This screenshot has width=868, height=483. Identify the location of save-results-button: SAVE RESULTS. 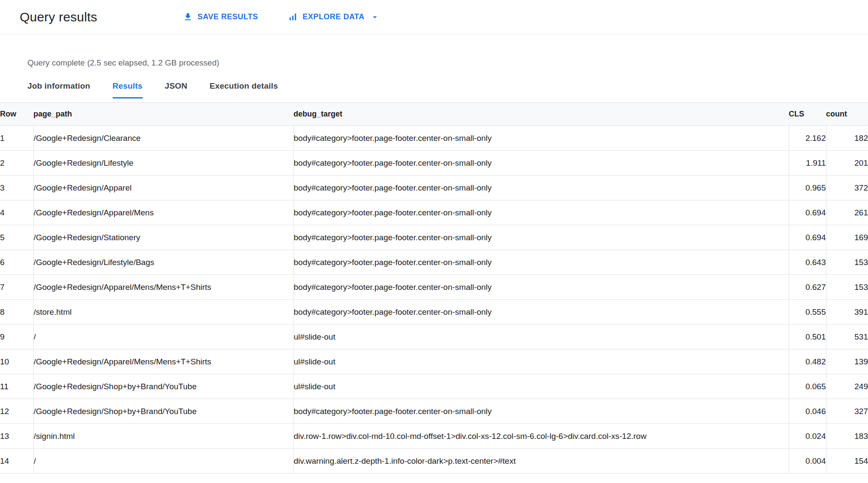
(220, 17).